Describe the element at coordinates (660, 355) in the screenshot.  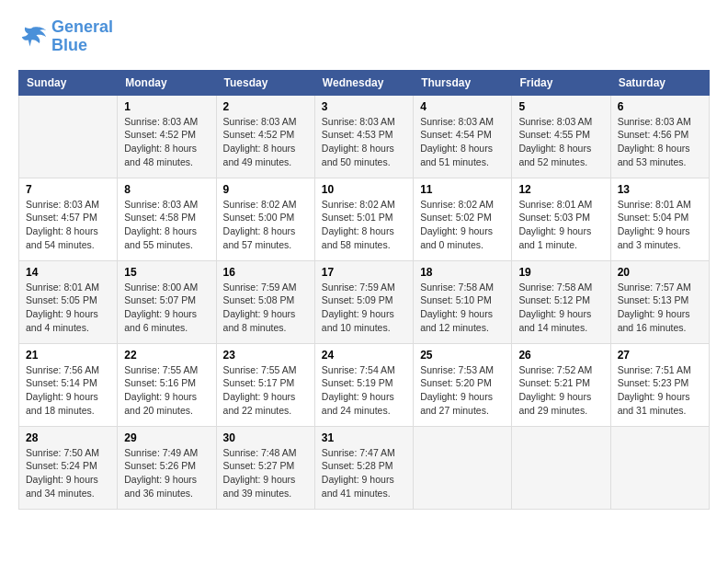
I see `day-number: 27` at that location.